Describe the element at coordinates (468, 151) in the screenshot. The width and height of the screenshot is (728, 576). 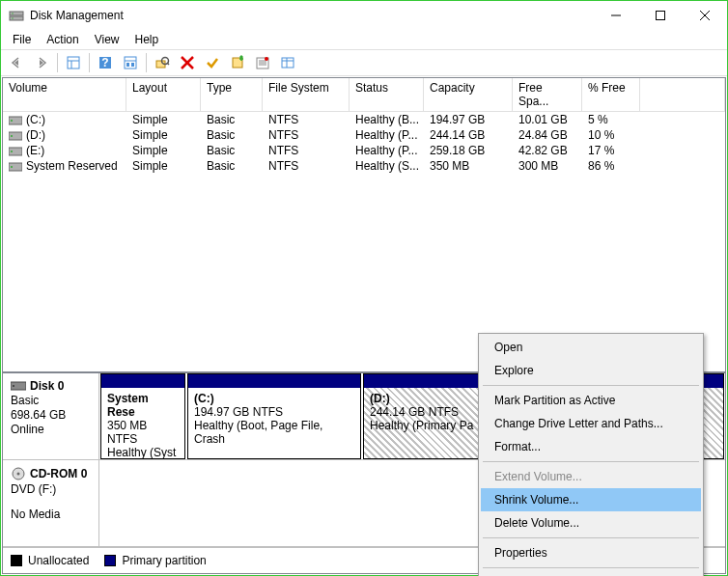
I see `volume-capacity: 259.18 GB` at that location.